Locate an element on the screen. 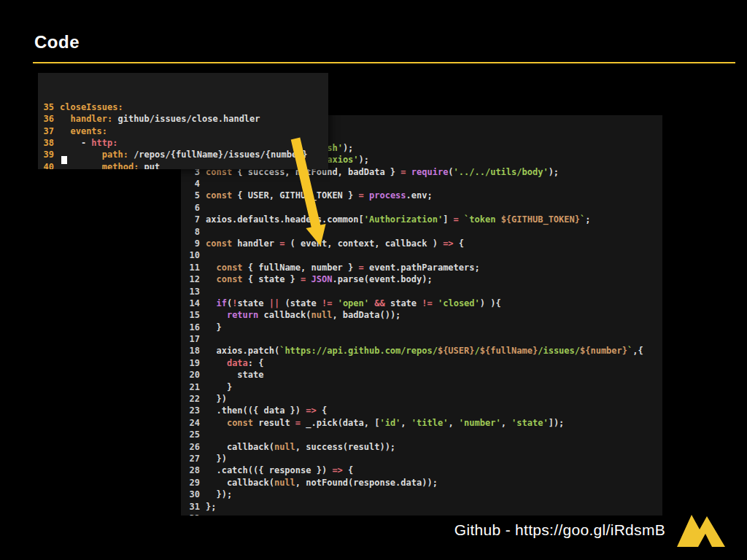 The image size is (747, 560). line-number: 27 is located at coordinates (193, 459).